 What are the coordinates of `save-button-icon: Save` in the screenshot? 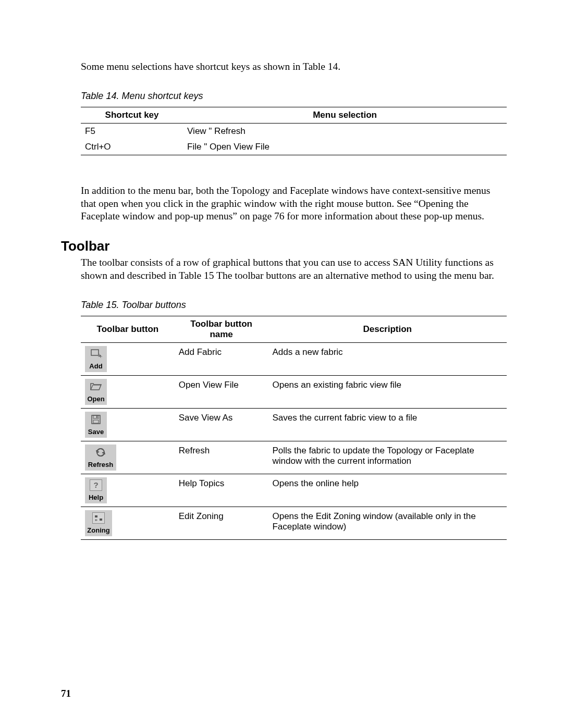 It's located at (96, 425).